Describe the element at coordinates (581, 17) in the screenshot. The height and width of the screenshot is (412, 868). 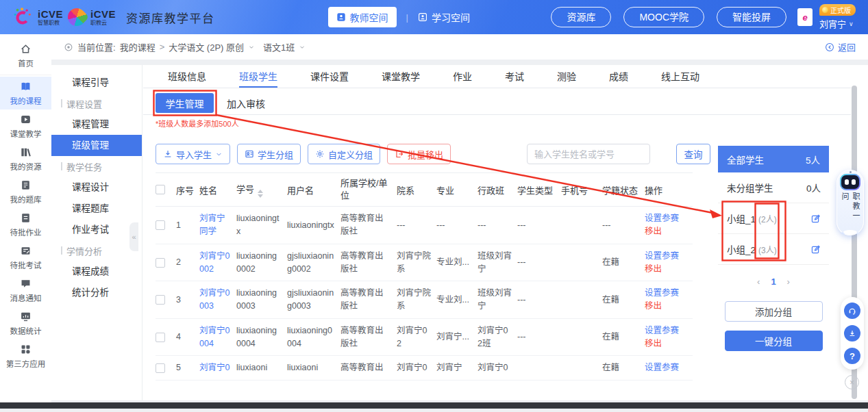
I see `resource-library-button: 资源库` at that location.